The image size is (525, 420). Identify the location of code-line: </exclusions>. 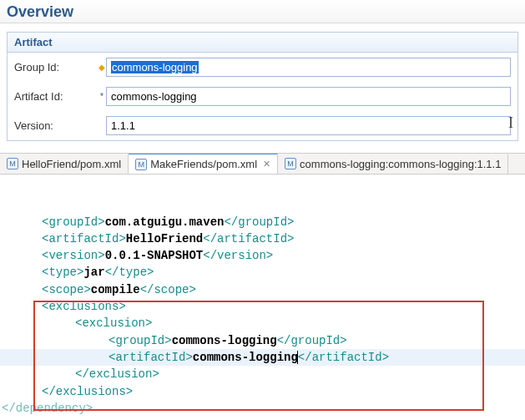
(262, 392).